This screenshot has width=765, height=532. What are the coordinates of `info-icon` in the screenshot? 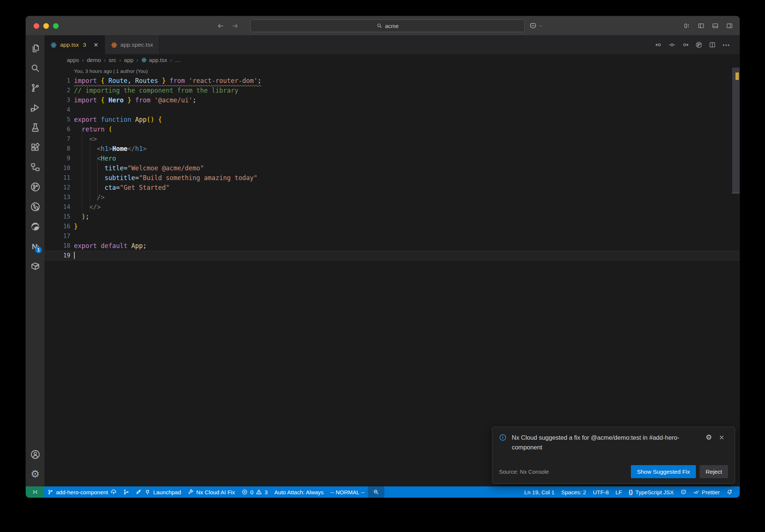 It's located at (503, 437).